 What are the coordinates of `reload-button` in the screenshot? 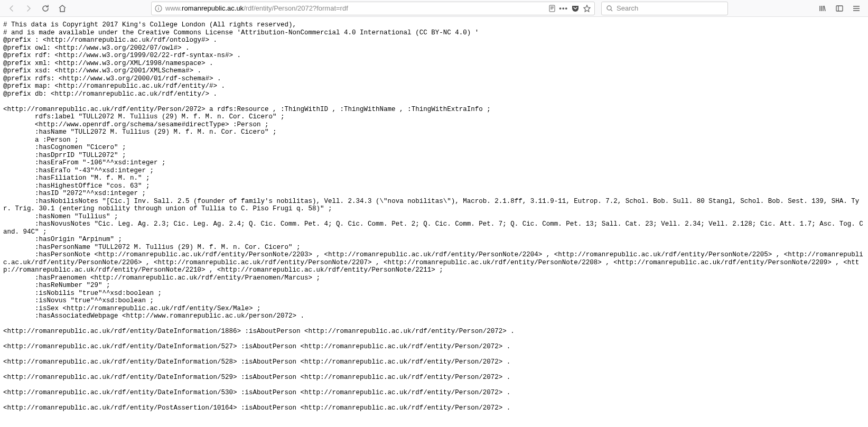 It's located at (45, 8).